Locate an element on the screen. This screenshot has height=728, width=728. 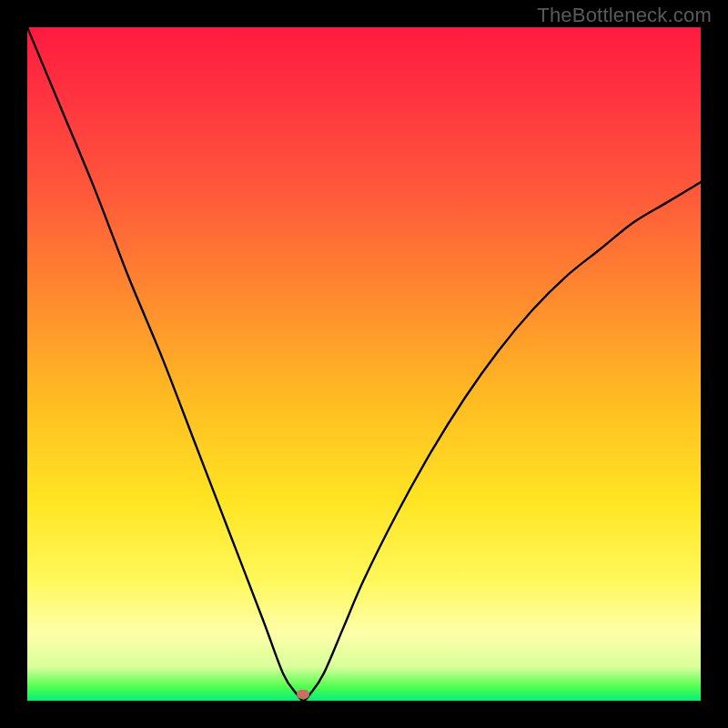
minimum-marker is located at coordinates (303, 694).